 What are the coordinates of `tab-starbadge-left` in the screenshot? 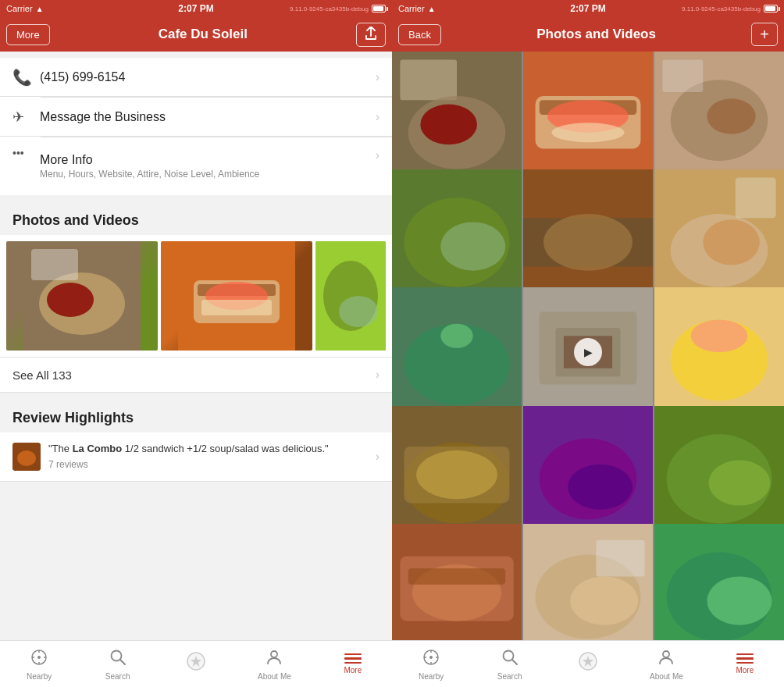 It's located at (196, 664).